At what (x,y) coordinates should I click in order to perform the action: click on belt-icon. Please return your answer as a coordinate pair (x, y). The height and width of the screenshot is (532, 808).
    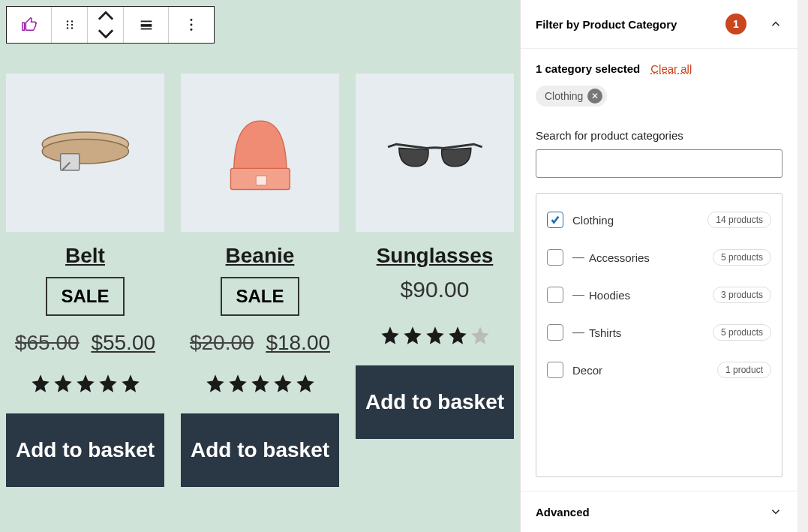
    Looking at the image, I should click on (86, 153).